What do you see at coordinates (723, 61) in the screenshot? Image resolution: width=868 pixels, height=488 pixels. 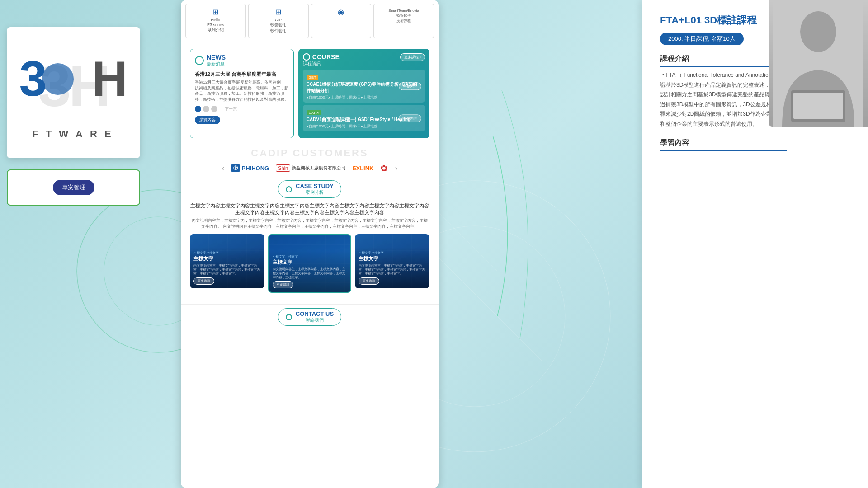 I see `intro-title: 課程介紹` at bounding box center [723, 61].